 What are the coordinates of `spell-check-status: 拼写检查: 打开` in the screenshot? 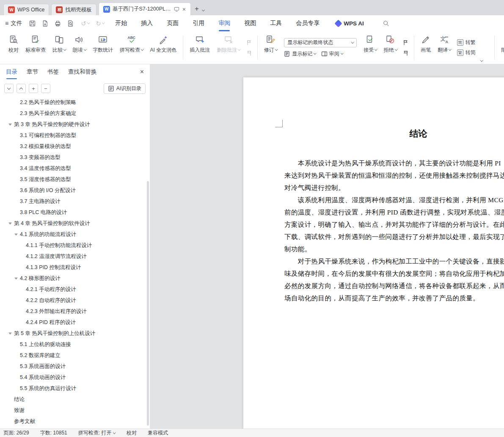 It's located at (97, 433).